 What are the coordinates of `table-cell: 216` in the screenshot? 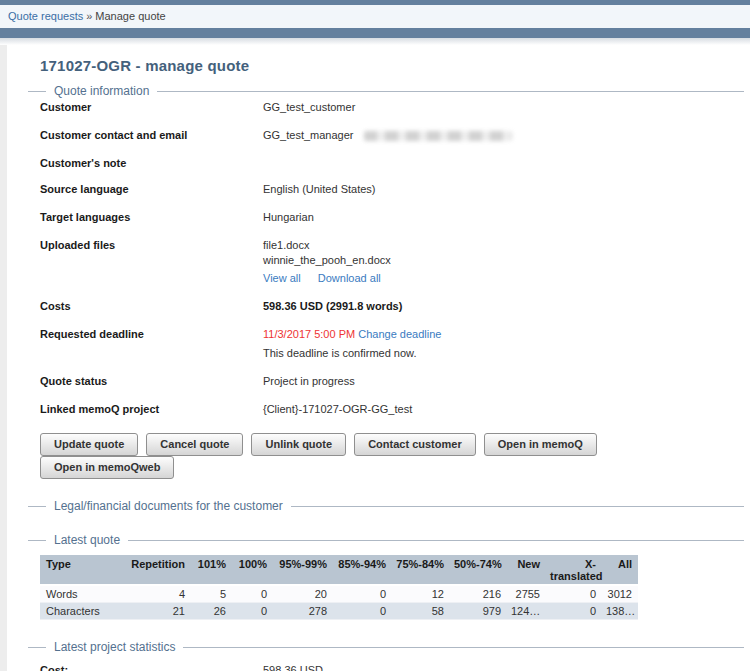 It's located at (478, 594).